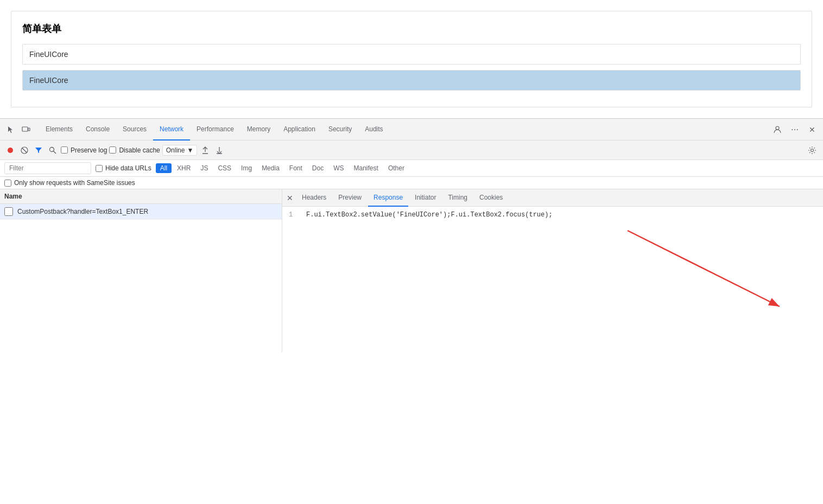 This screenshot has width=823, height=504. What do you see at coordinates (704, 270) in the screenshot?
I see `arrow-annotation` at bounding box center [704, 270].